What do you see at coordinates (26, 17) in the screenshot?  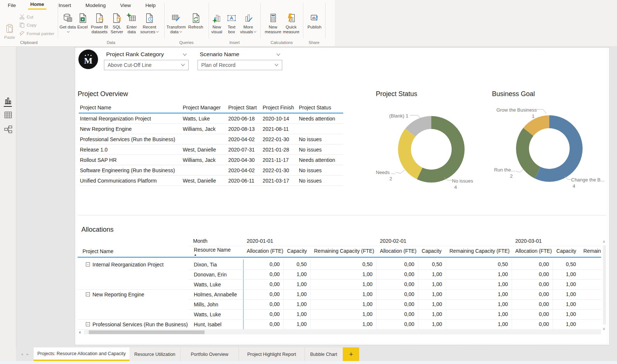 I see `cut-button: Cut` at bounding box center [26, 17].